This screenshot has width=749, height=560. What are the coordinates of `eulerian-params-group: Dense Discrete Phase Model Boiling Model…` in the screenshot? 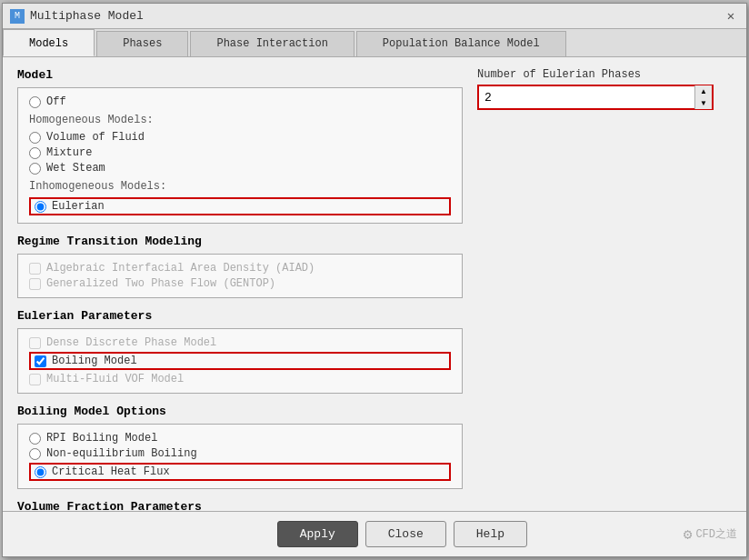 It's located at (240, 361).